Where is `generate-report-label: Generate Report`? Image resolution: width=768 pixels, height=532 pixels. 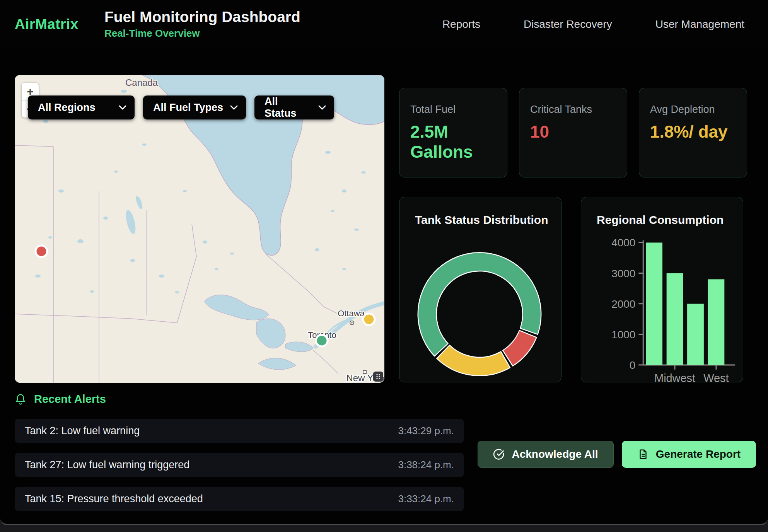 generate-report-label: Generate Report is located at coordinates (698, 454).